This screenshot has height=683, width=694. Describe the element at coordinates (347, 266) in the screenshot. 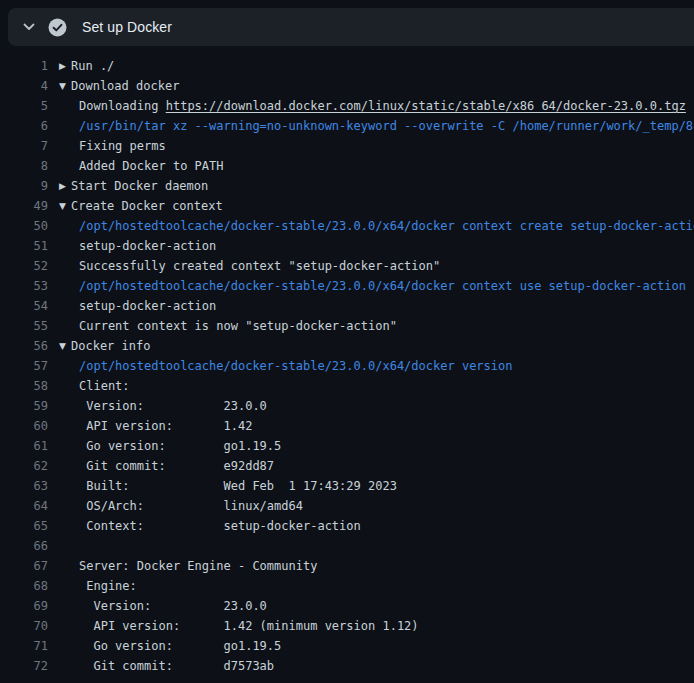

I see `log-line: 52Successfully created context "setup-do…` at that location.